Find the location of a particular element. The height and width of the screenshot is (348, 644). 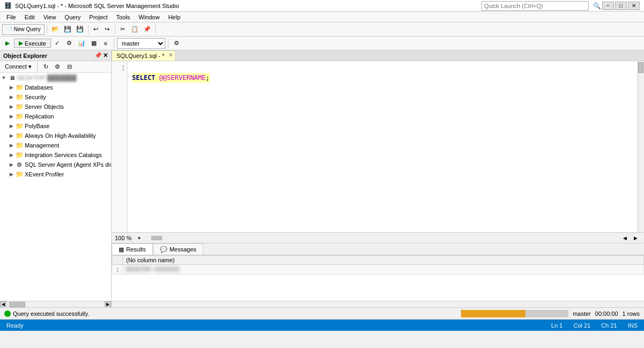

tree-item-management: ▶ 📁 Management is located at coordinates (56, 145).